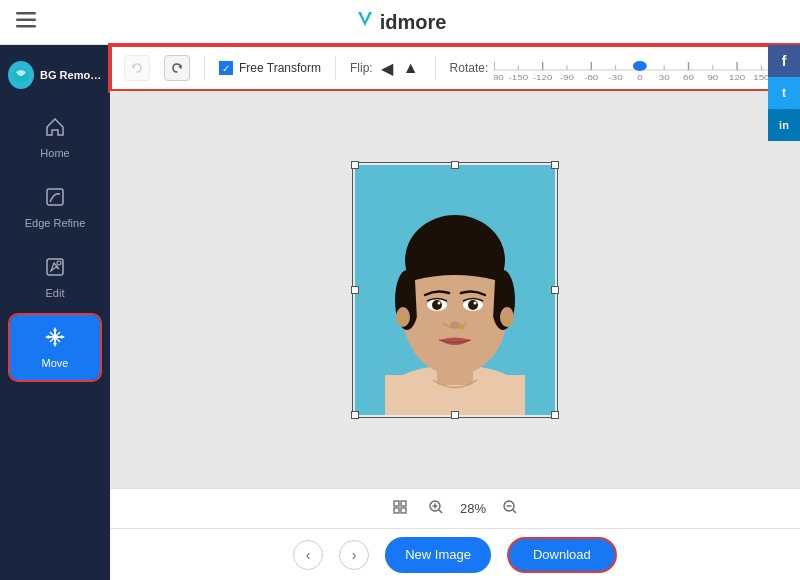 Image resolution: width=800 pixels, height=580 pixels. I want to click on handle-middle-right, so click(555, 290).